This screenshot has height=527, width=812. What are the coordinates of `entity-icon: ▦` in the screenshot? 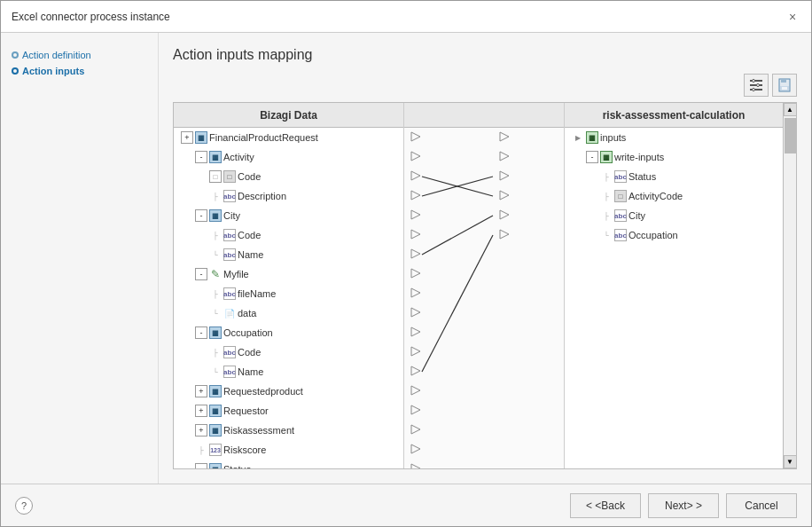 It's located at (201, 138).